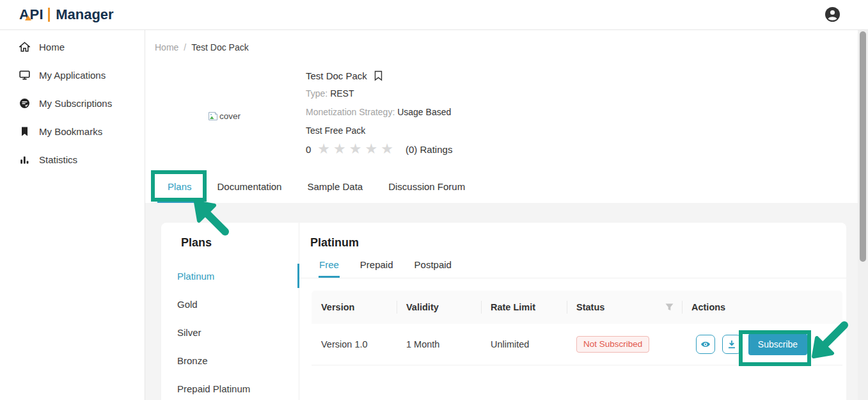 The image size is (868, 400). What do you see at coordinates (230, 276) in the screenshot?
I see `plan-item-platinum: Platinum` at bounding box center [230, 276].